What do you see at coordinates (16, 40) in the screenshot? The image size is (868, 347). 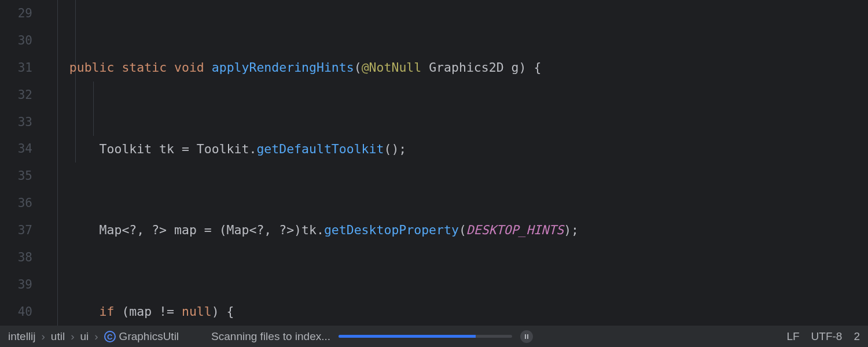 I see `line-number: 30` at bounding box center [16, 40].